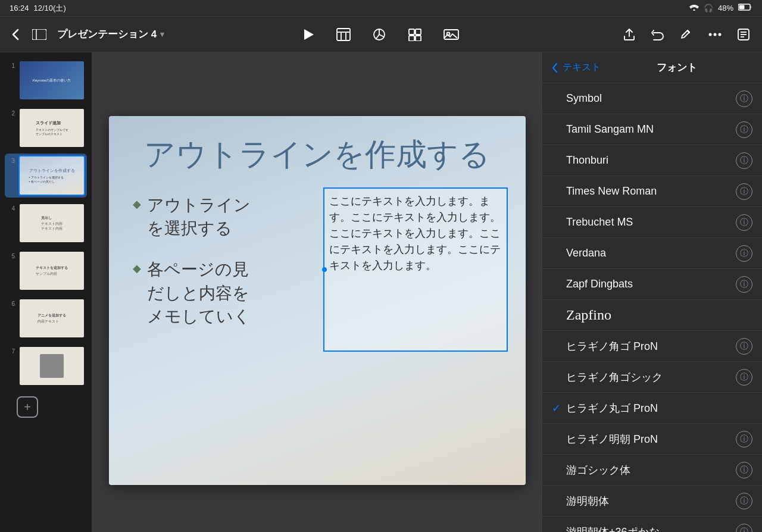 This screenshot has height=532, width=762. What do you see at coordinates (652, 315) in the screenshot?
I see `font-item-7: Zapfino` at bounding box center [652, 315].